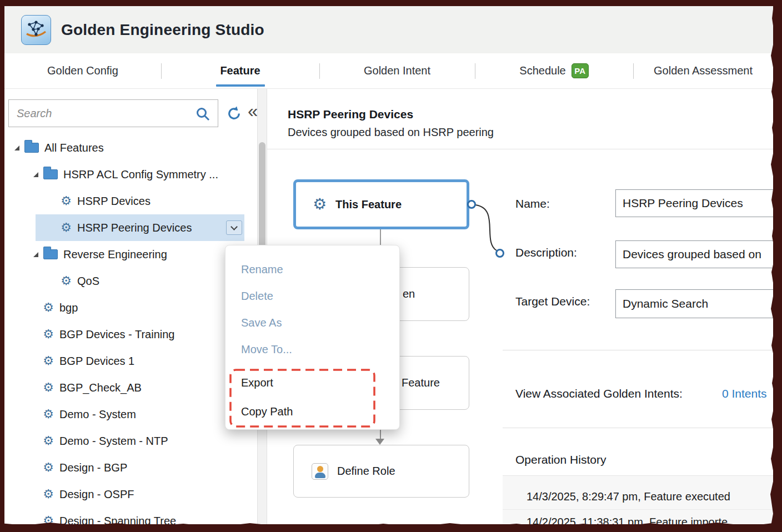  I want to click on role-person-icon, so click(320, 471).